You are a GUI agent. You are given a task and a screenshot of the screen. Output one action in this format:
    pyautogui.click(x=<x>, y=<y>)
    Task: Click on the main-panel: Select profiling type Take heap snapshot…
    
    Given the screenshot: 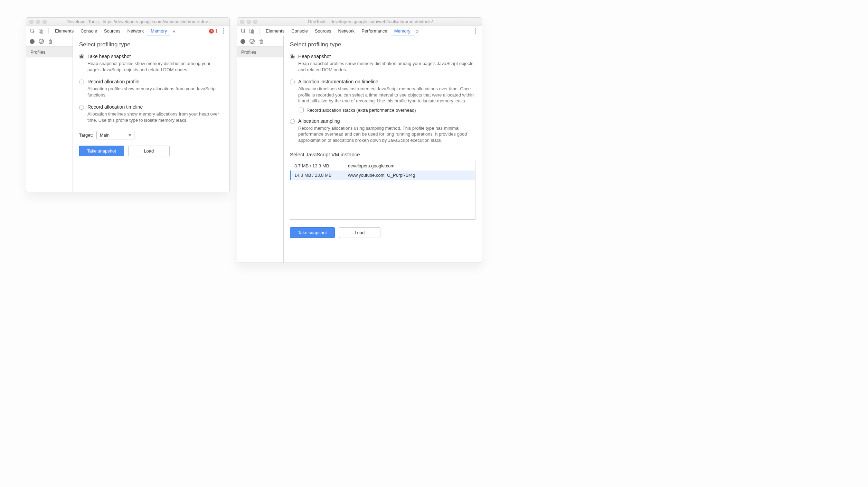 What is the action you would take?
    pyautogui.click(x=151, y=114)
    